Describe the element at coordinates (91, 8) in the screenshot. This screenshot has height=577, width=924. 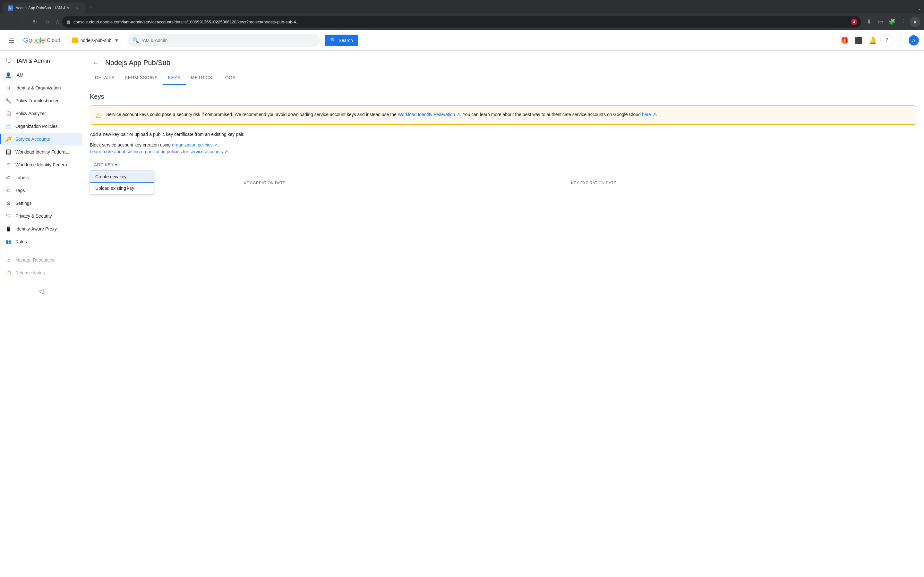
I see `new-tab-button: +` at that location.